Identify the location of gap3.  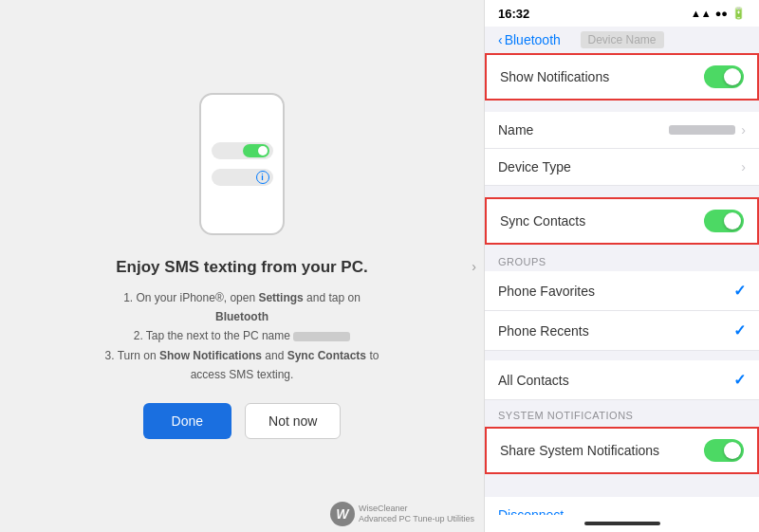
(622, 356).